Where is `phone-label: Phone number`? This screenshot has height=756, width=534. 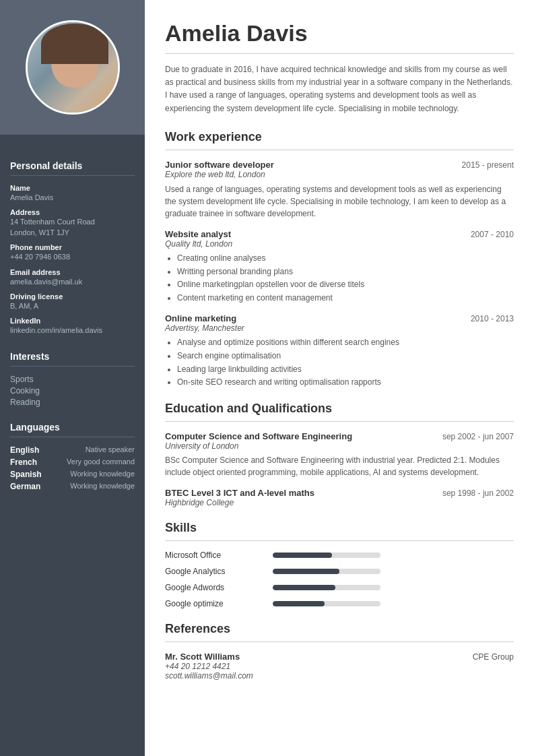 phone-label: Phone number is located at coordinates (73, 247).